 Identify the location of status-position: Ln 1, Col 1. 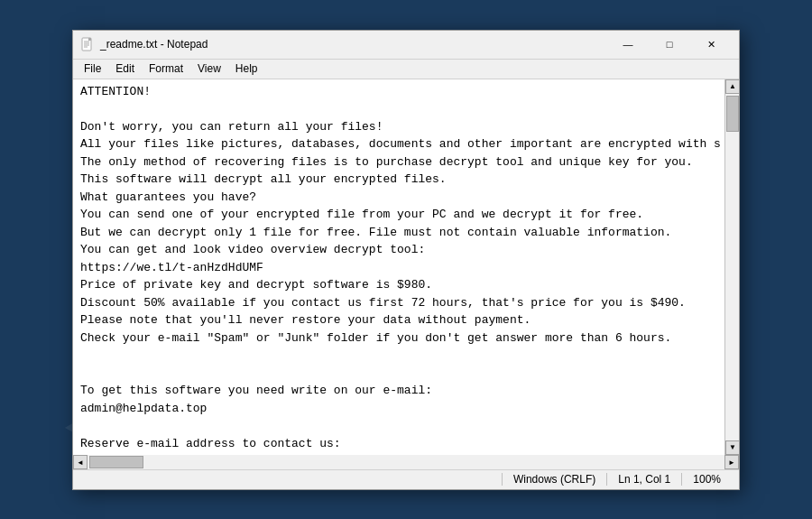
(644, 479).